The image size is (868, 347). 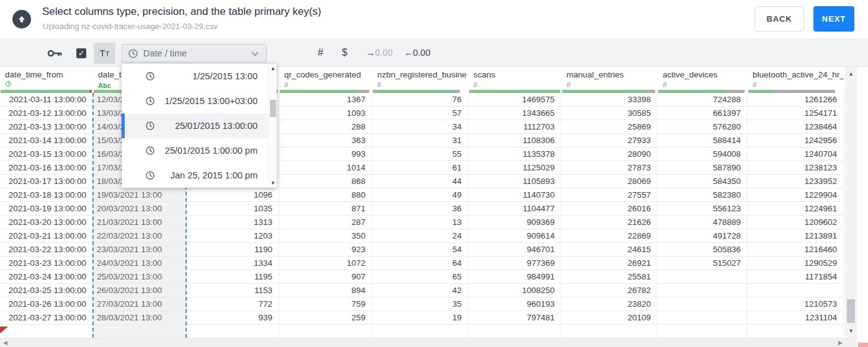 What do you see at coordinates (47, 99) in the screenshot?
I see `cell: 2021-03-11 13:00:00` at bounding box center [47, 99].